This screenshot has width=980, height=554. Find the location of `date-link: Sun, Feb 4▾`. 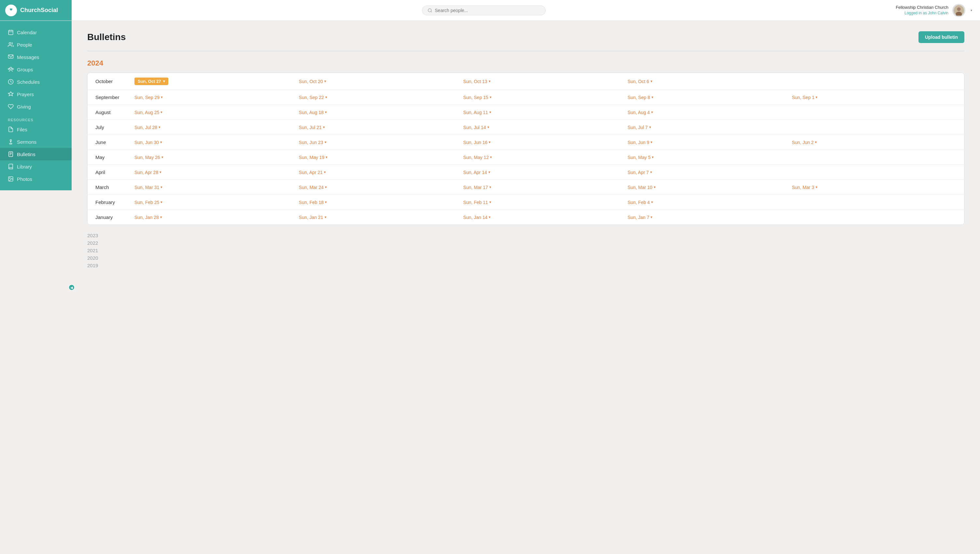

date-link: Sun, Feb 4▾ is located at coordinates (640, 203).